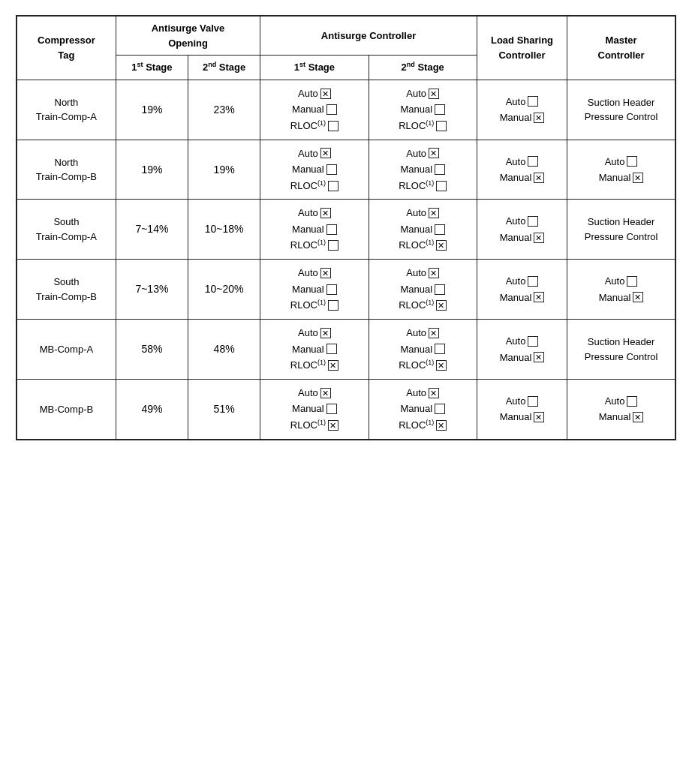 This screenshot has width=692, height=784. I want to click on master-controller-cell: Suction HeaderPressure Control, so click(621, 110).